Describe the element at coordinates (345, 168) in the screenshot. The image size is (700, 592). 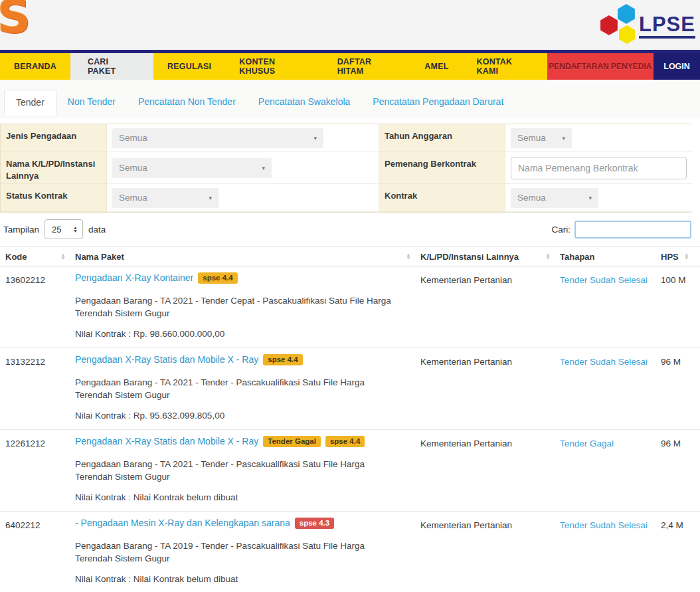
I see `filter-panel: Jenis Pengadaan Semua ▾ Tahun Anggaran S…` at that location.